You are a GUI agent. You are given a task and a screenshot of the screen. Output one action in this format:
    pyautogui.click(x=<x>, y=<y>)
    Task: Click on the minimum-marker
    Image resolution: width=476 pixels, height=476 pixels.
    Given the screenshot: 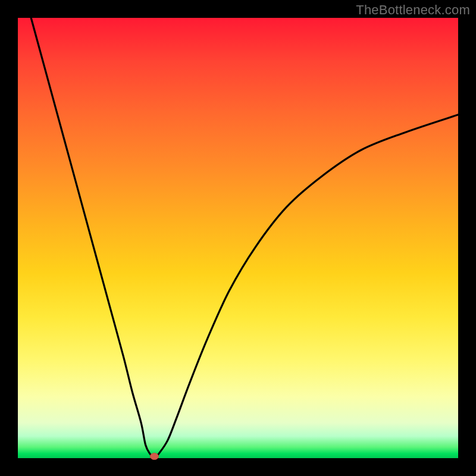 What is the action you would take?
    pyautogui.click(x=154, y=457)
    